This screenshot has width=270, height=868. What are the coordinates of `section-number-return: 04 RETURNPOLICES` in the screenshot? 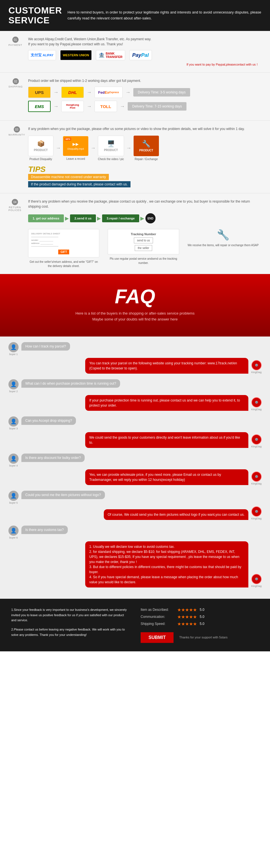 It's located at (15, 205).